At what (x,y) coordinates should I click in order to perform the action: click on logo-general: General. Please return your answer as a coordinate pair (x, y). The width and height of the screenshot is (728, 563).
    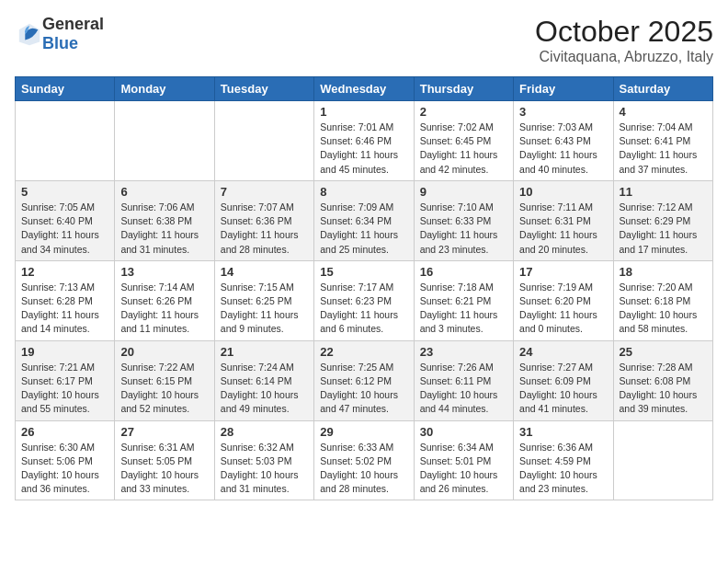
    Looking at the image, I should click on (74, 24).